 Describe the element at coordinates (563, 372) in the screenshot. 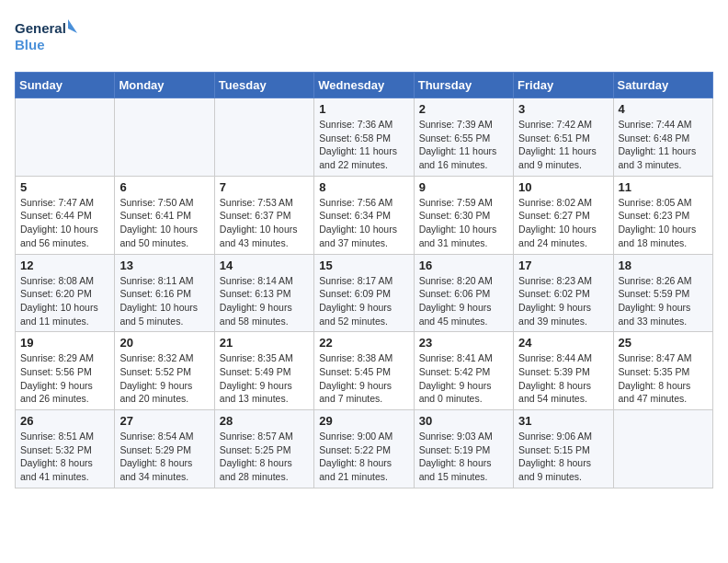

I see `calendar-cell: 24Sunrise: 8:44 AM Sunset: 5:39 PM Dayli…` at that location.